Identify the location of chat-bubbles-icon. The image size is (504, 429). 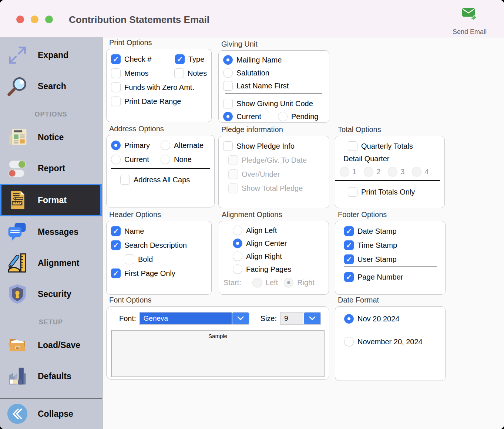
(17, 232).